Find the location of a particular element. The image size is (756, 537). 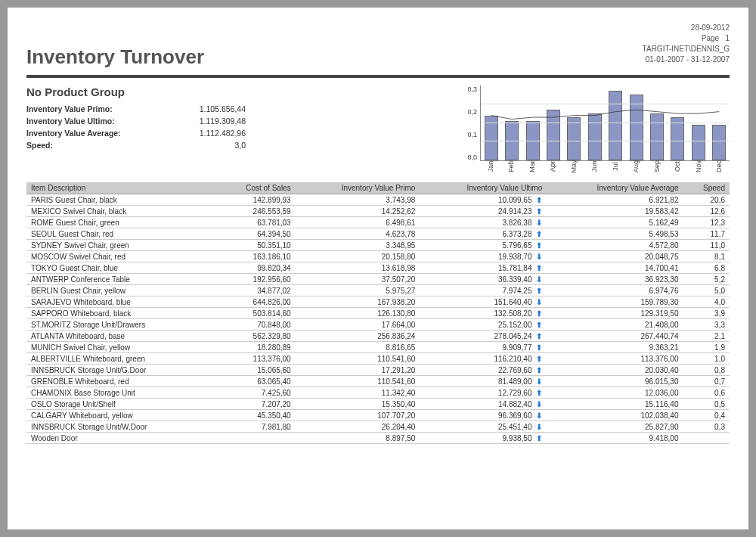

title-divider is located at coordinates (378, 76).